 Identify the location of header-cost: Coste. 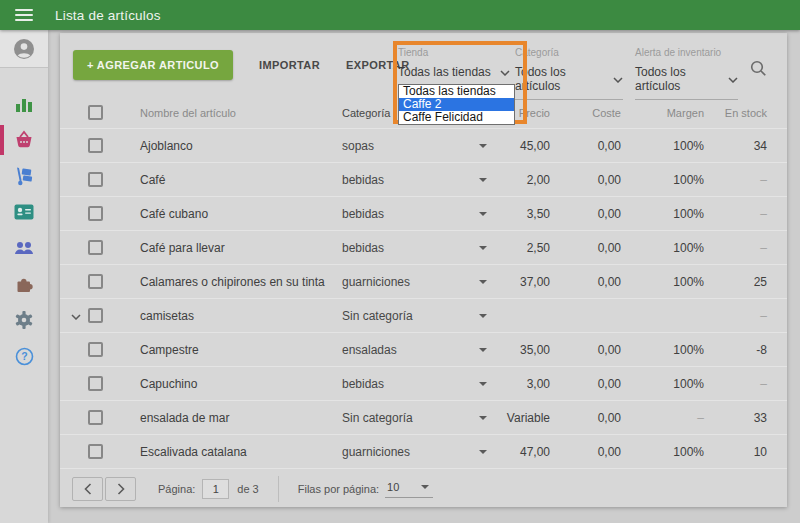
(586, 113).